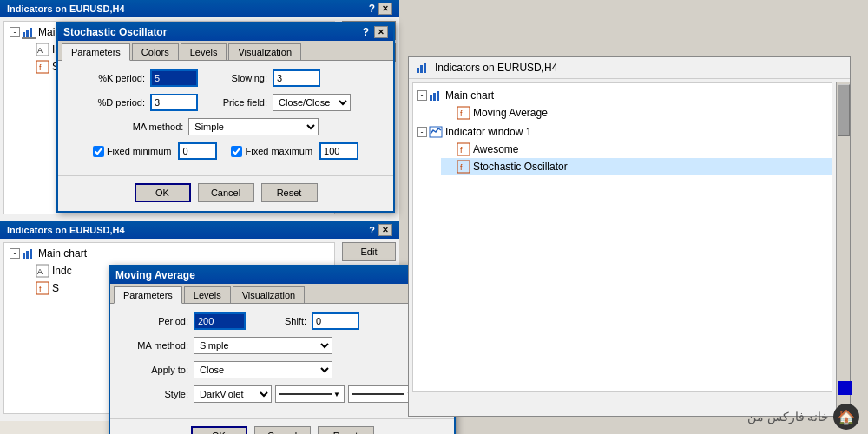 This screenshot has width=868, height=434. I want to click on pricefield-label: Price field:, so click(233, 102).